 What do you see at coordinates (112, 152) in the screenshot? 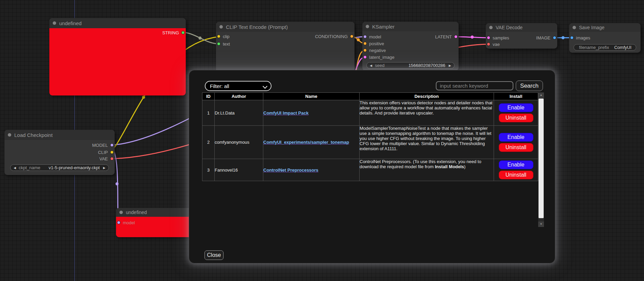
I see `slot-dot-clip-out` at bounding box center [112, 152].